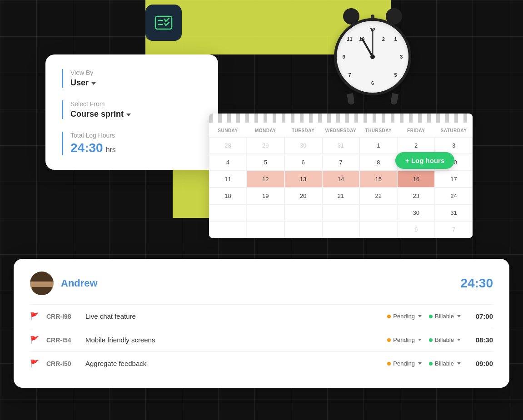 This screenshot has width=523, height=420. Describe the element at coordinates (341, 179) in the screenshot. I see `calendar-cell: 14` at that location.